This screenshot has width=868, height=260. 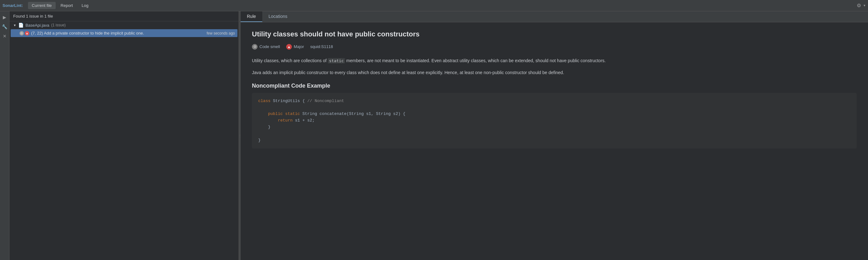 What do you see at coordinates (266, 47) in the screenshot?
I see `meta-smell: ⊙ Code smell` at bounding box center [266, 47].